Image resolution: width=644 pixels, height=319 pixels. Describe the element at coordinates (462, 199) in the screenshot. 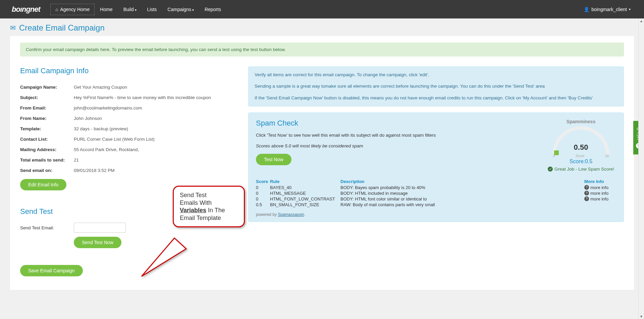

I see `cell-desc: BODY: HTML font color similar or identic…` at that location.